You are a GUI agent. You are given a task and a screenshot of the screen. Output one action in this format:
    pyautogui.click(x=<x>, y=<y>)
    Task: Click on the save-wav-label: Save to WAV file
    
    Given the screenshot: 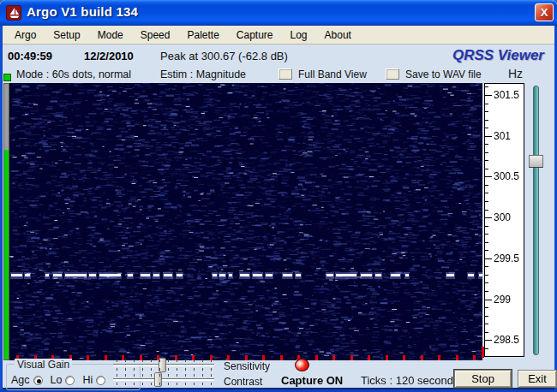 What is the action you would take?
    pyautogui.click(x=444, y=74)
    